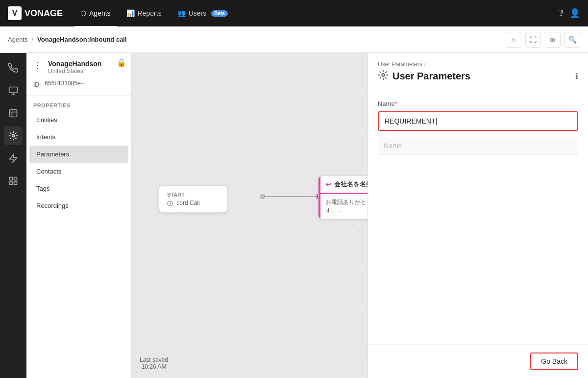 The image size is (588, 378). I want to click on crosshair-button: ⊕, so click(553, 40).